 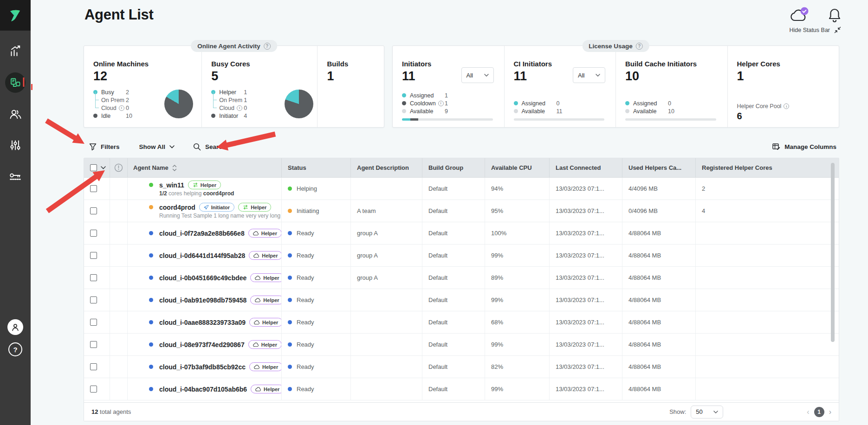 I want to click on table-row: cloud_i-0b0451669c49cbdee Helper Ready g…, so click(x=461, y=278).